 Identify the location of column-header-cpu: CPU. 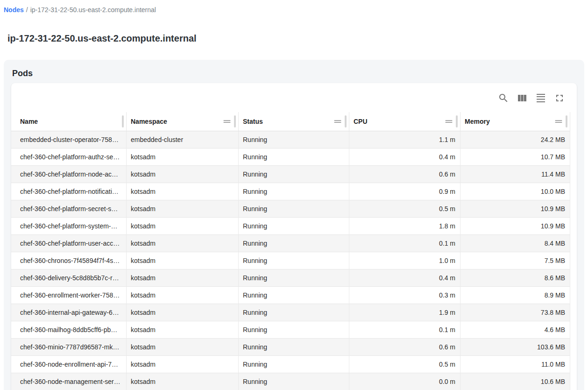
(405, 121).